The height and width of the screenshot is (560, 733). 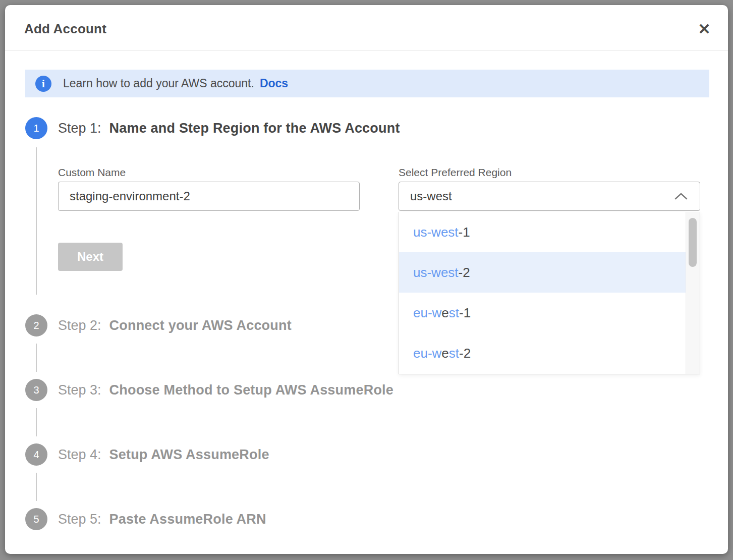 I want to click on step-row-4: 4 Step 4: Setup AWS AssumeRole, so click(x=147, y=455).